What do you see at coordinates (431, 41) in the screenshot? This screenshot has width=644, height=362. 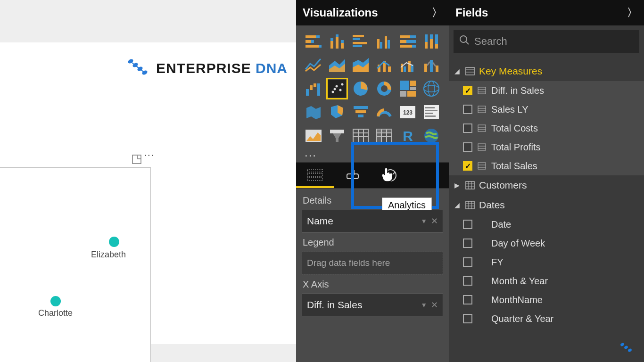 I see `hundred-stacked-column-icon` at bounding box center [431, 41].